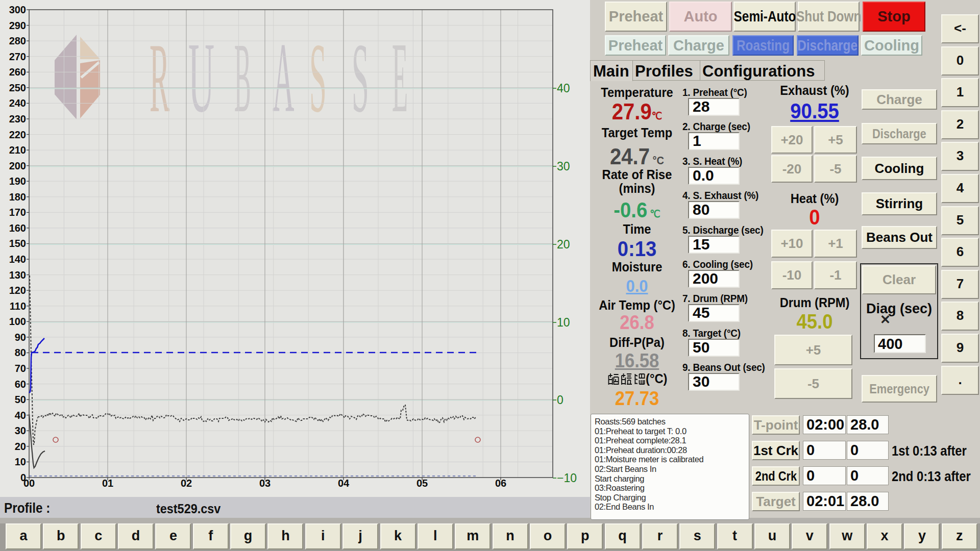 The height and width of the screenshot is (551, 980). What do you see at coordinates (422, 483) in the screenshot?
I see `svg-text: 05` at bounding box center [422, 483].